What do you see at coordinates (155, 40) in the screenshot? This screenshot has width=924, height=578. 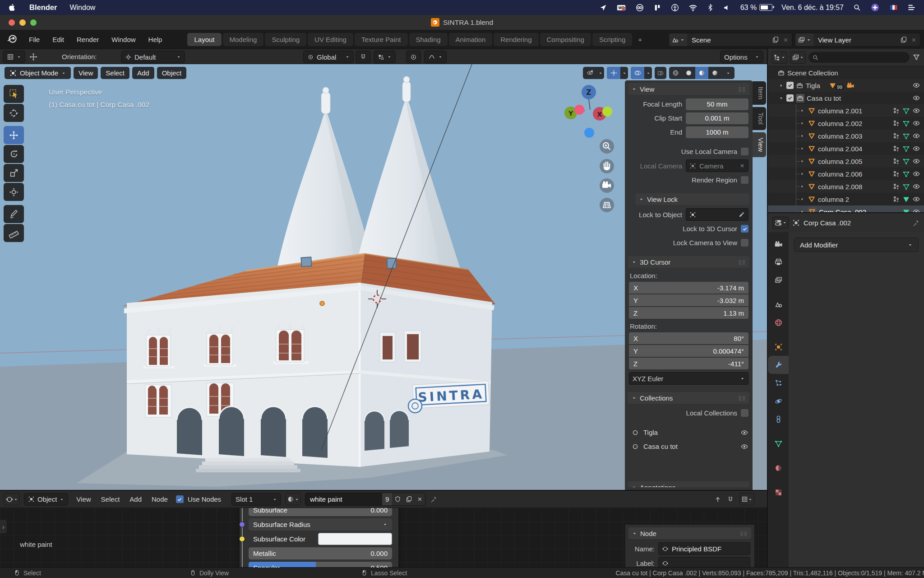 I see `menu-help: Help` at bounding box center [155, 40].